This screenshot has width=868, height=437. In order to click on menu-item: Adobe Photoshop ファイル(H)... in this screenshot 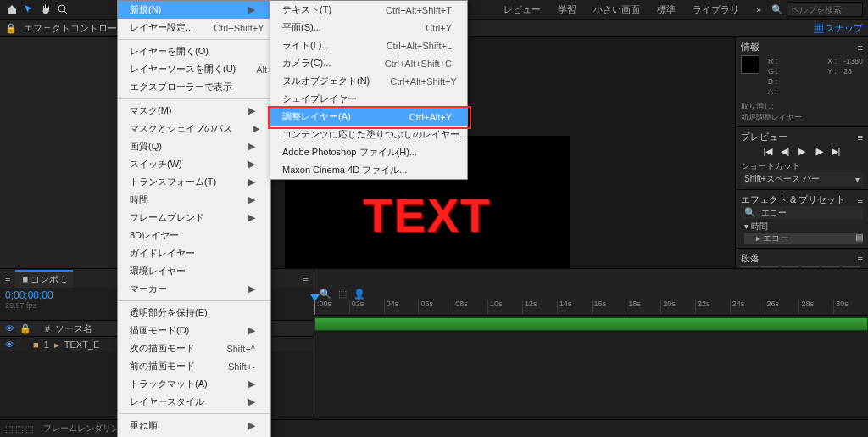, I will do `click(369, 153)`.